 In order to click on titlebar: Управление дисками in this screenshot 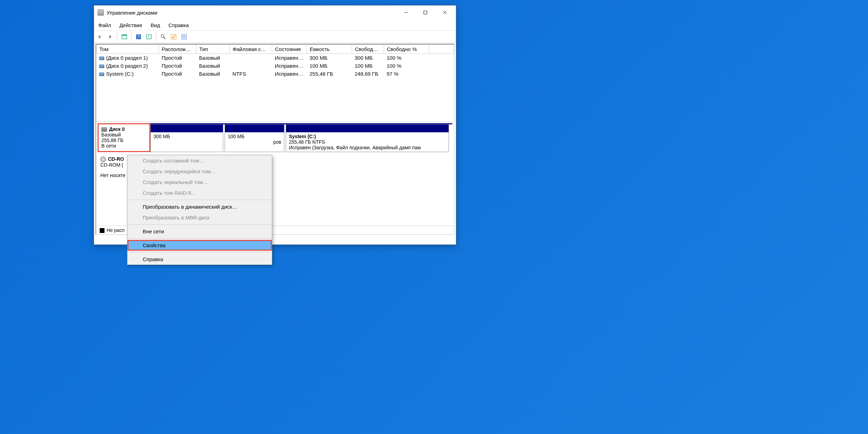, I will do `click(275, 12)`.